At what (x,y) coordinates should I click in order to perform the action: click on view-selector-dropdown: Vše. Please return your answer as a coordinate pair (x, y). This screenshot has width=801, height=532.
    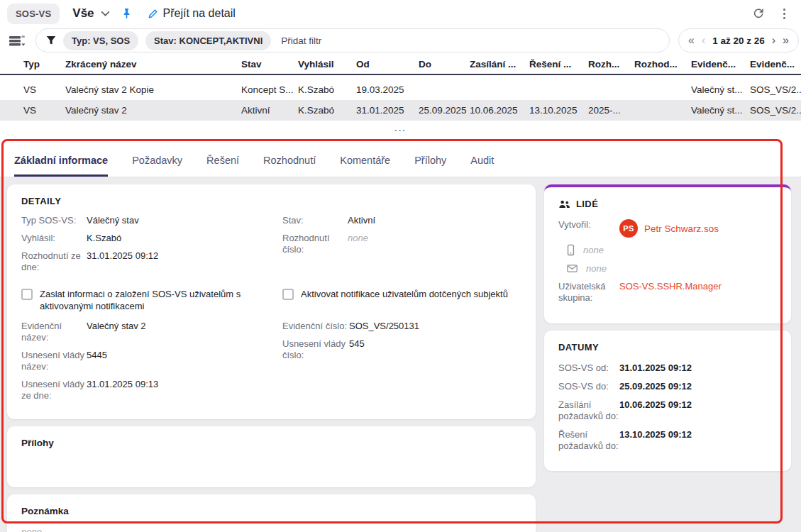
    Looking at the image, I should click on (91, 13).